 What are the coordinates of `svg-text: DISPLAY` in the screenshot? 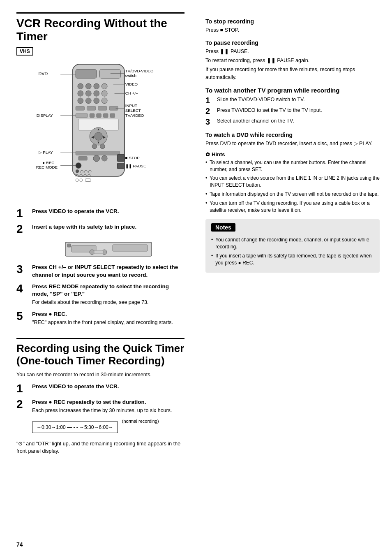 It's located at (45, 115).